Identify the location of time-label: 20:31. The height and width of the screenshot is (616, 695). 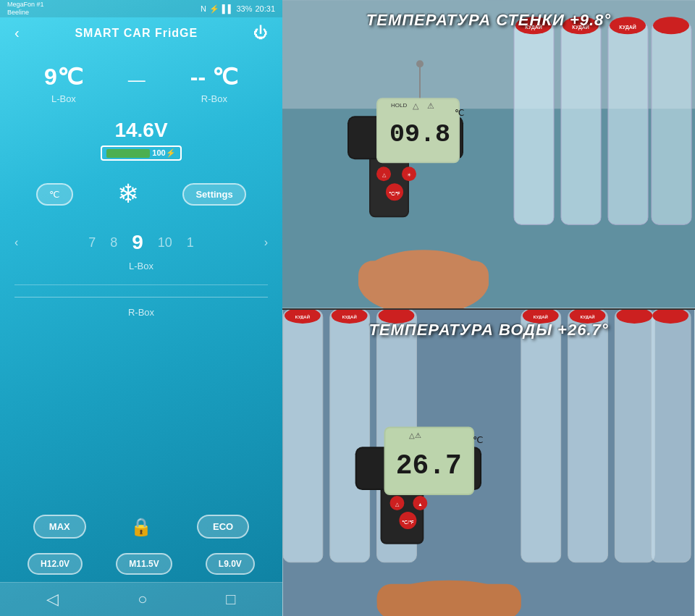
(265, 9).